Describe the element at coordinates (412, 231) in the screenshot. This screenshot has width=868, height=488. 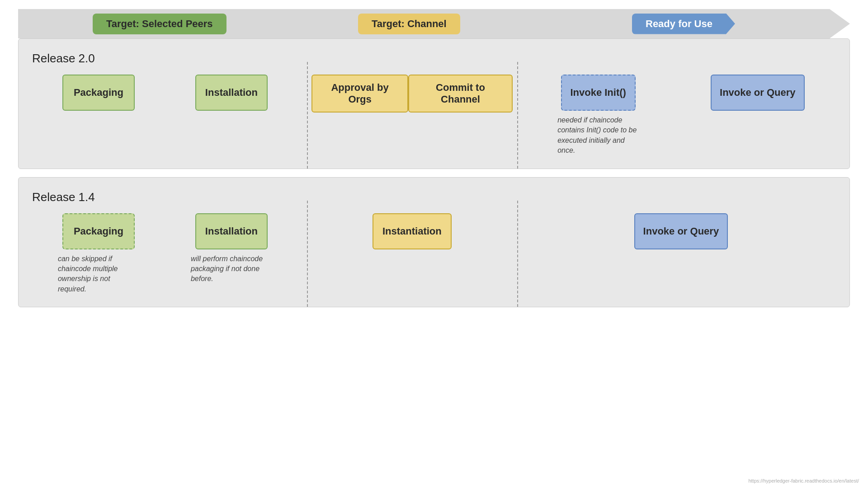
I see `instantiation-box-14: Instantiation` at that location.